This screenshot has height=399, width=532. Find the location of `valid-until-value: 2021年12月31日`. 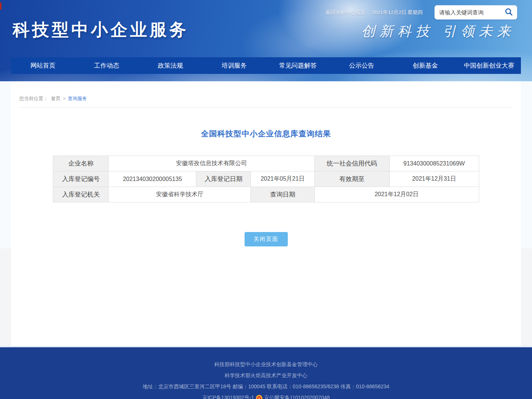

valid-until-value: 2021年12月31日 is located at coordinates (434, 179).